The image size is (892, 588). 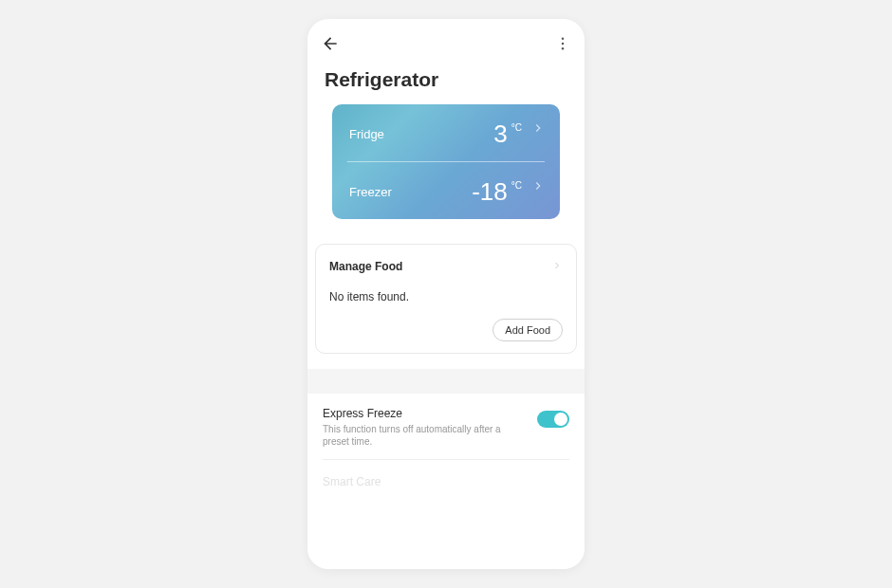 I want to click on temperature-card: Fridge 3 °C Freezer -18 °C, so click(x=446, y=161).